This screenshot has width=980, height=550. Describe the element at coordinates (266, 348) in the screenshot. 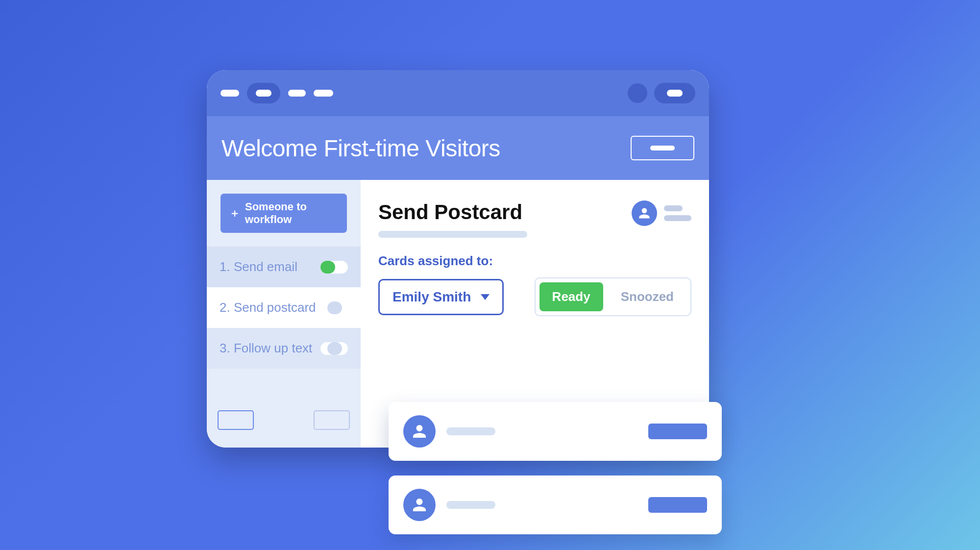

I see `step-label: 3. Follow up text` at that location.